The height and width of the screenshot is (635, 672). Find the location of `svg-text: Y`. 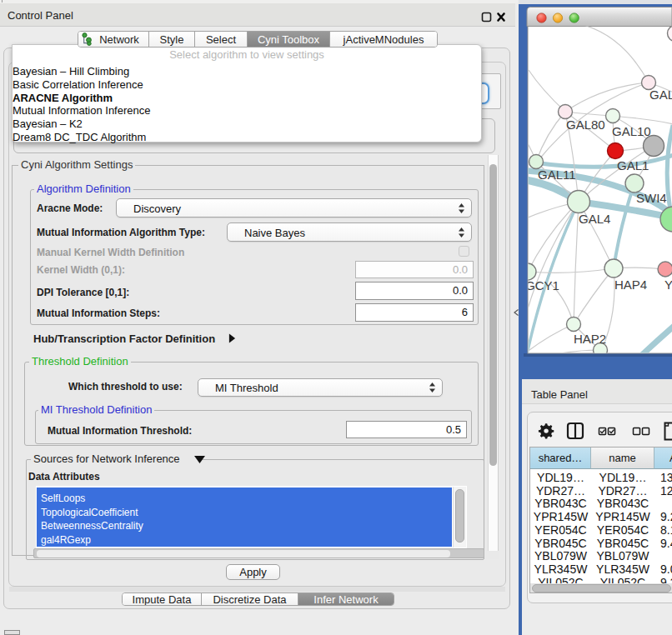

svg-text: Y is located at coordinates (669, 285).